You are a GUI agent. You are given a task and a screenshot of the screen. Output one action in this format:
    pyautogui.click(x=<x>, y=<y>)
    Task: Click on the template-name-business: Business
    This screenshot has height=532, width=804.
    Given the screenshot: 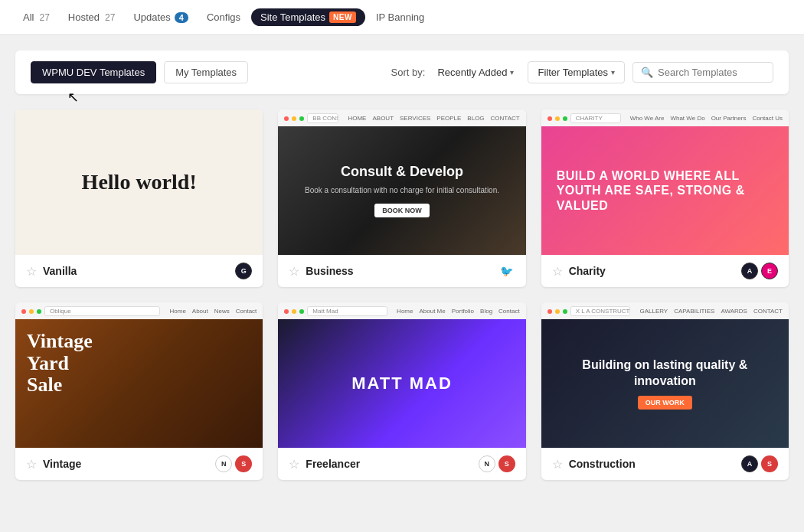 What is the action you would take?
    pyautogui.click(x=398, y=271)
    